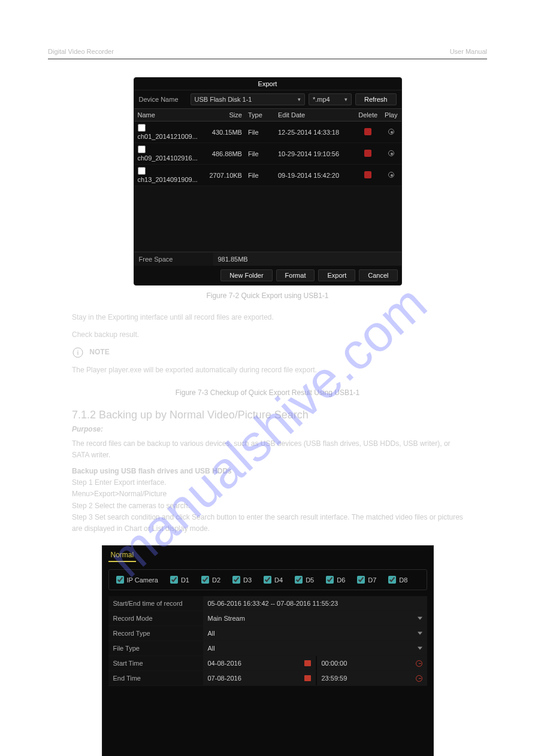 The image size is (535, 756). I want to click on refresh-button: Refresh, so click(376, 99).